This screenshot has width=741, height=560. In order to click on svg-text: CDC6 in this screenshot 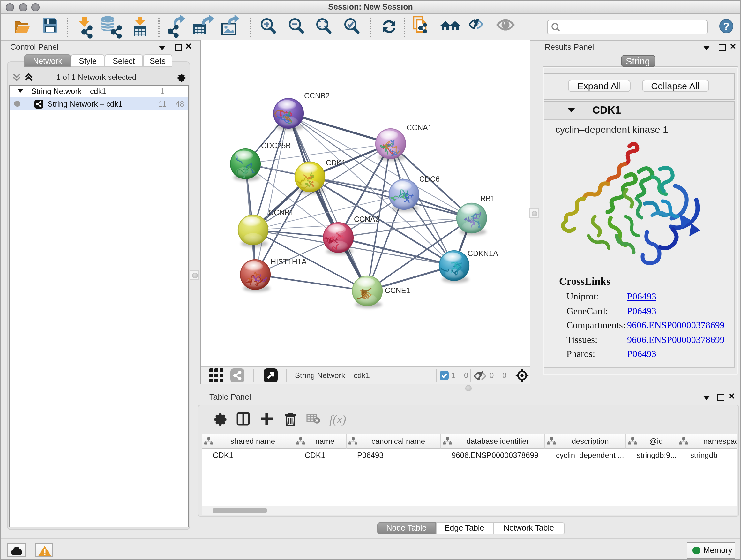, I will do `click(429, 179)`.